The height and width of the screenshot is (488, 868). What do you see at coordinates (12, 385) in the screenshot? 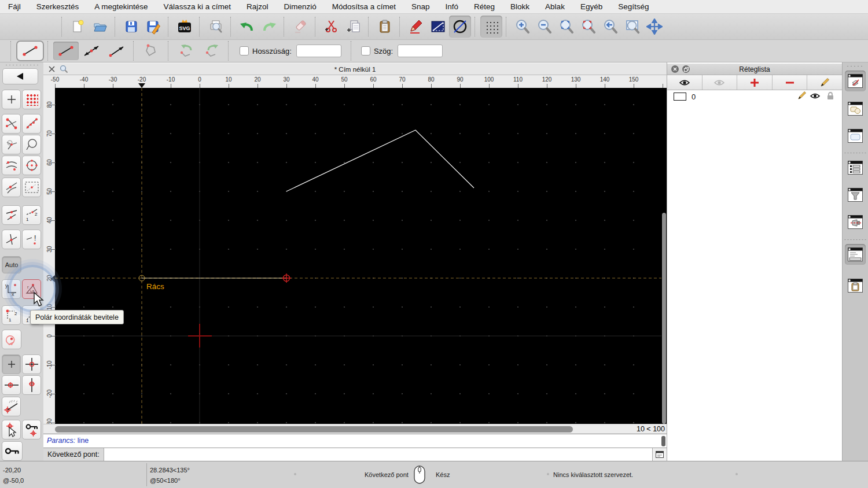
I see `restrict-horizontal-button` at bounding box center [12, 385].